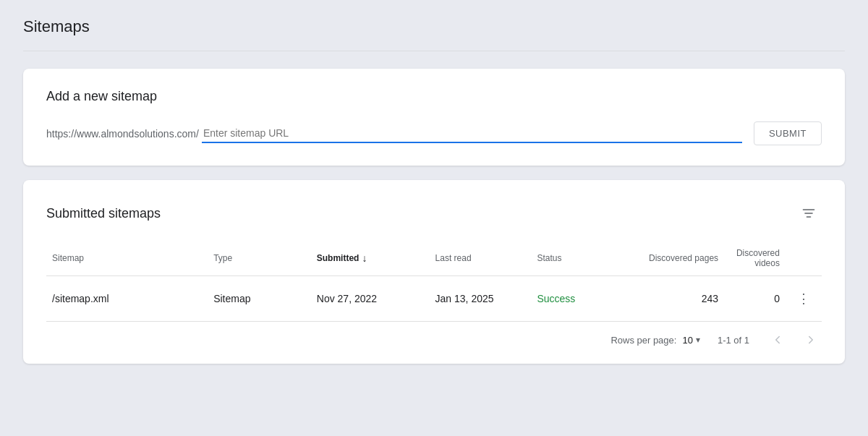 This screenshot has height=436, width=868. I want to click on cell-last-read: Jan 13, 2025, so click(480, 299).